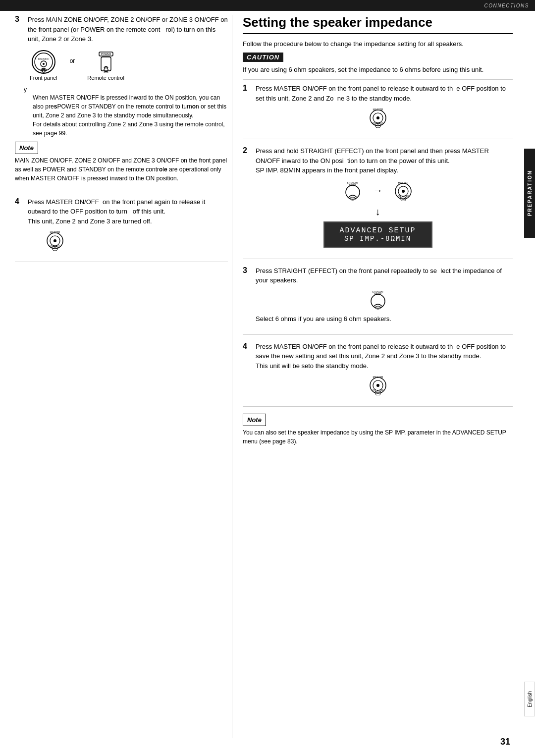 This screenshot has width=535, height=756. What do you see at coordinates (353, 191) in the screenshot?
I see `straight-icon-item: STRAIGHT EFFEC` at bounding box center [353, 191].